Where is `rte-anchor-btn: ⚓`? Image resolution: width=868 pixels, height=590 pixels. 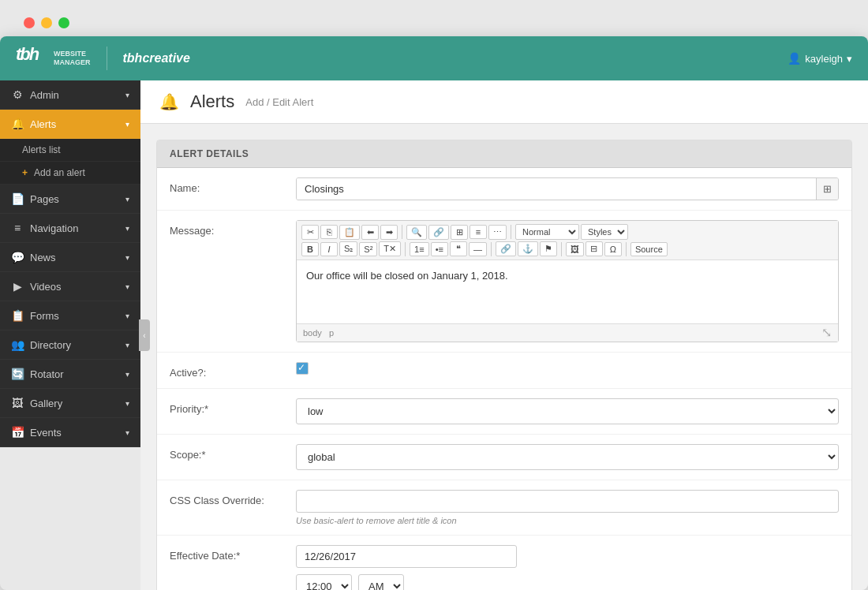
rte-anchor-btn: ⚓ is located at coordinates (528, 249).